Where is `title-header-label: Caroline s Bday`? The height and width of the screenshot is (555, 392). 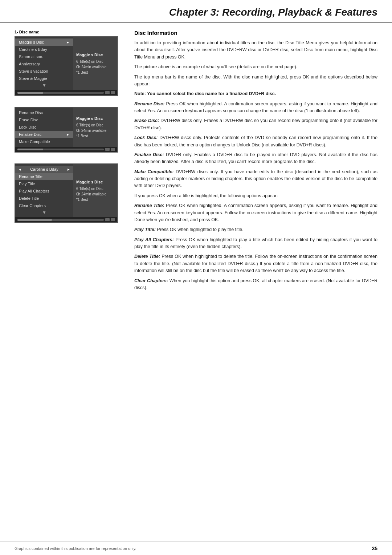
title-header-label: Caroline s Bday is located at coordinates (44, 169).